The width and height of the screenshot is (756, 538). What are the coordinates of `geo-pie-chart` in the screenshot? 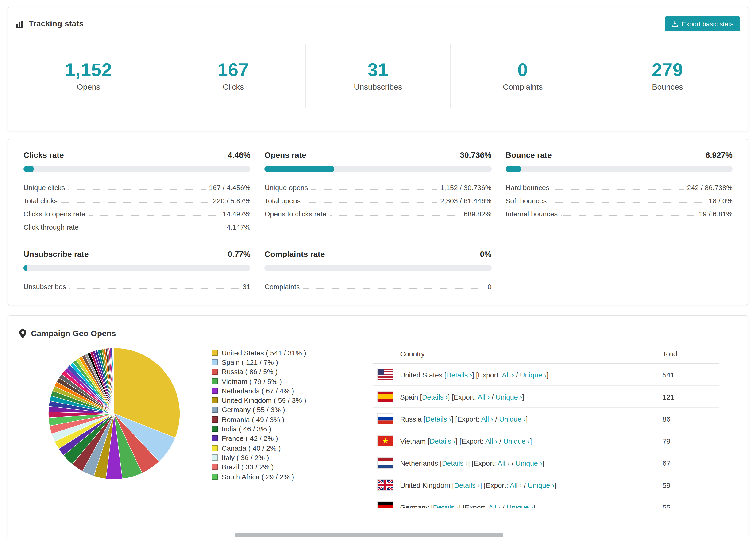 It's located at (114, 413).